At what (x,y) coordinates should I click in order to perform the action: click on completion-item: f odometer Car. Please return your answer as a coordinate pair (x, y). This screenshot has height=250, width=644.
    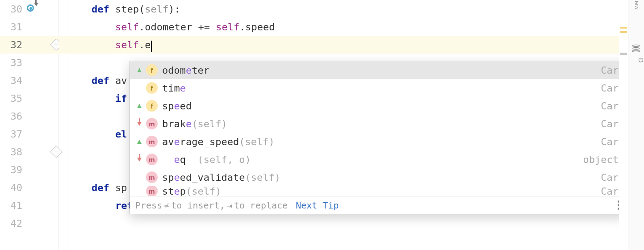
    Looking at the image, I should click on (378, 70).